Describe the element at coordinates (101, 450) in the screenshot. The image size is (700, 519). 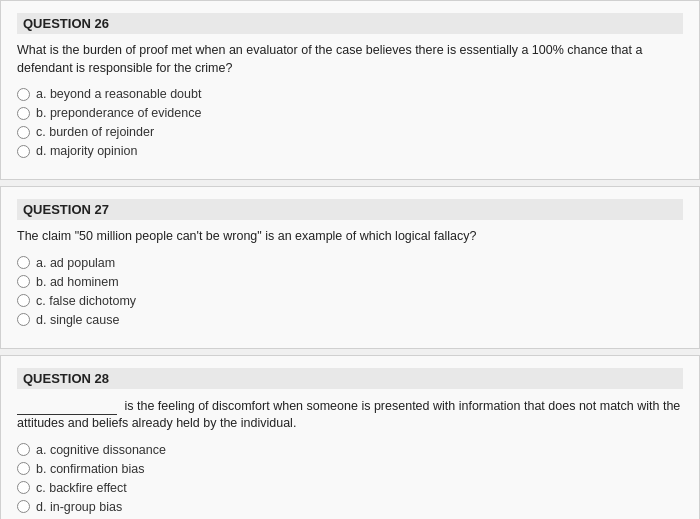
I see `option-label: a. cognitive dissonance` at that location.